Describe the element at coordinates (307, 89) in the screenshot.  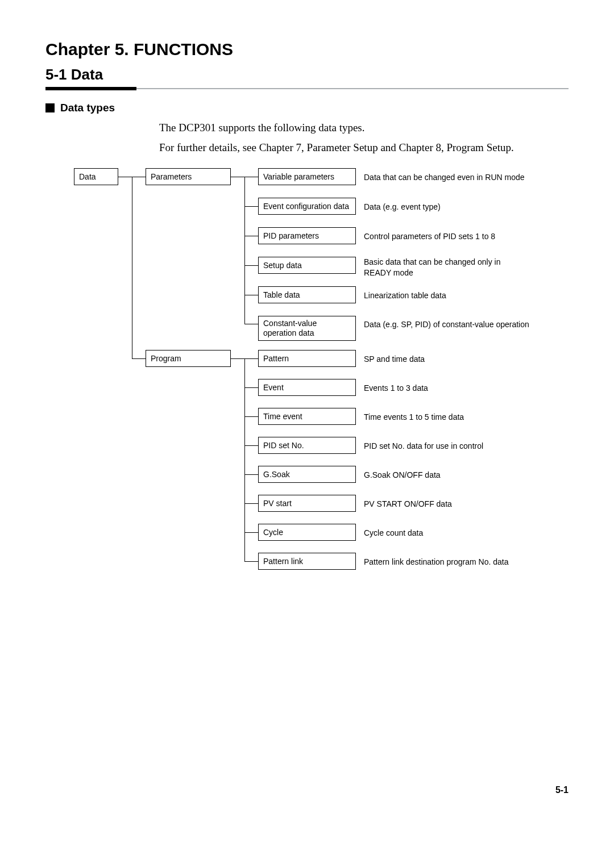
I see `section-rule` at that location.